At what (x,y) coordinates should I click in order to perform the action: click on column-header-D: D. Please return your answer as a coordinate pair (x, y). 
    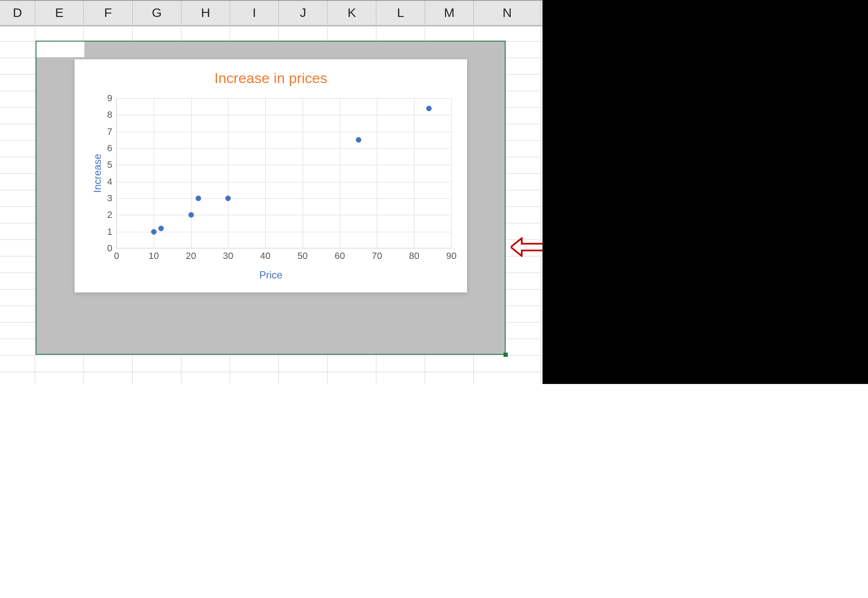
    Looking at the image, I should click on (18, 13).